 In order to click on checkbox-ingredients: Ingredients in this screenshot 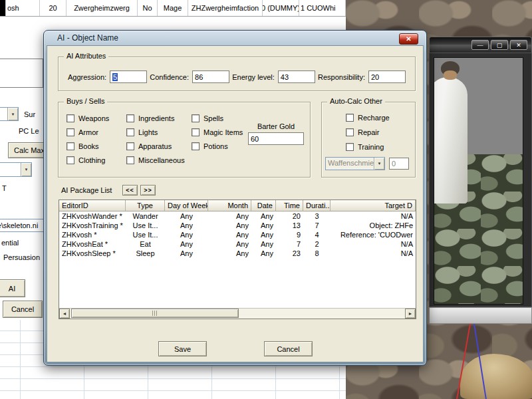, I will do `click(156, 118)`.